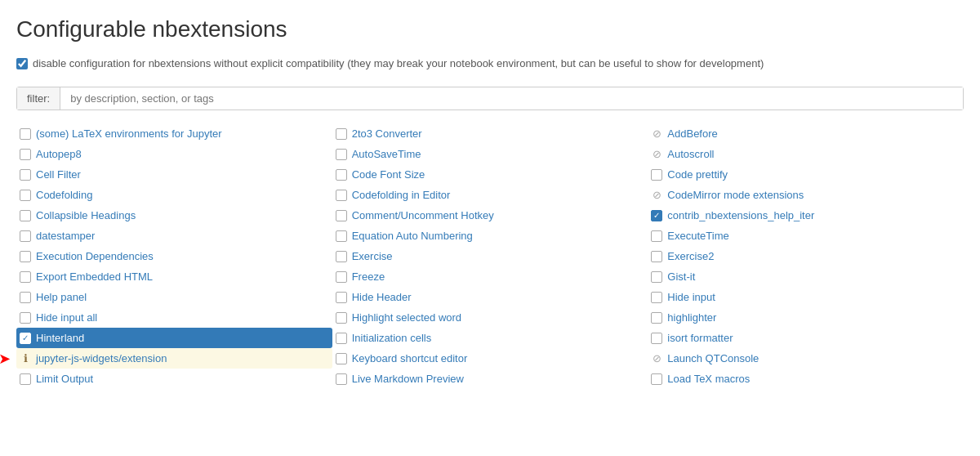  Describe the element at coordinates (490, 235) in the screenshot. I see `list-item: Equation Auto Numbering` at that location.